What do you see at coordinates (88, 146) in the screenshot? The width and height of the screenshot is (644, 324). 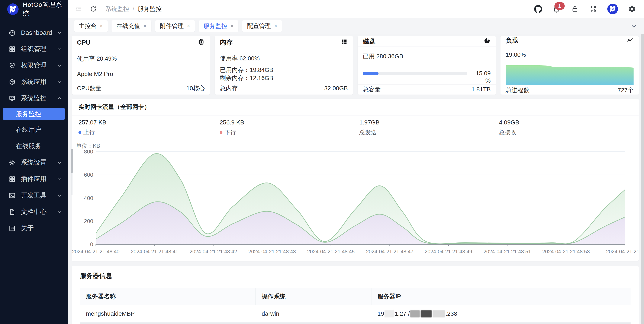 I see `svg-text: 单位：KB` at bounding box center [88, 146].